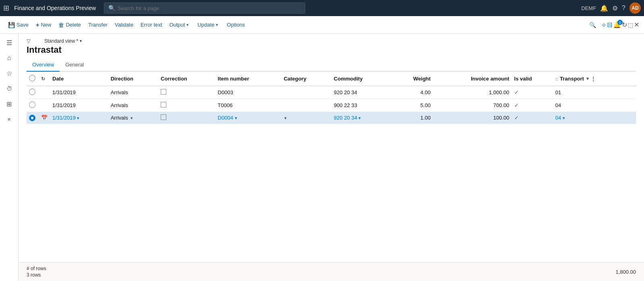 This screenshot has height=281, width=644. I want to click on refresh-col-header: ↻, so click(44, 79).